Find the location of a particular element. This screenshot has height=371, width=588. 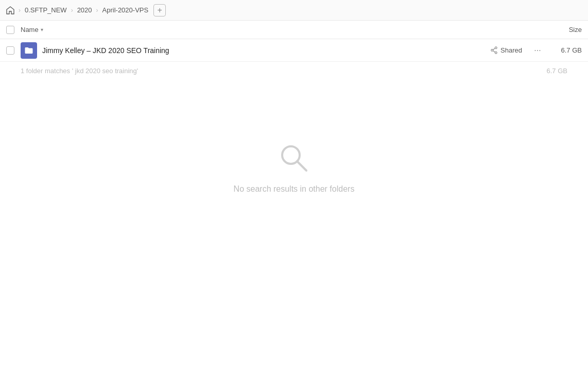

file-row: Jimmy Kelley – JKD 2020 SEO Training Sha… is located at coordinates (294, 50).